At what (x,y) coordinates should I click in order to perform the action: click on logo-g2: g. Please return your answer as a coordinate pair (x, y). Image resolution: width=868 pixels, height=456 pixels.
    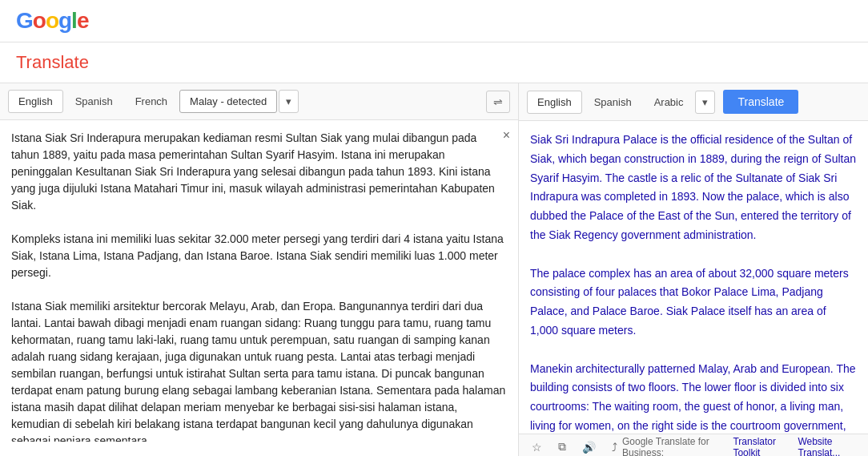
    Looking at the image, I should click on (65, 21).